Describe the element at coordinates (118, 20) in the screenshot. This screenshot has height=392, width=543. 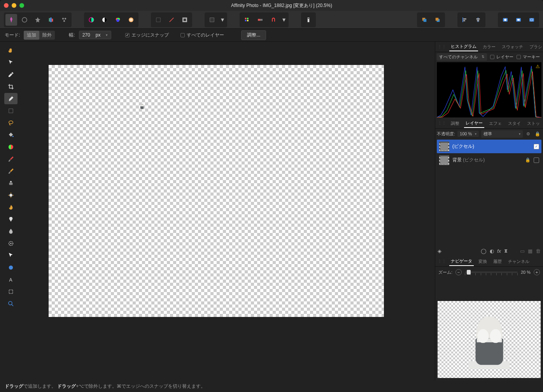
I see `auto-colors-icon` at that location.